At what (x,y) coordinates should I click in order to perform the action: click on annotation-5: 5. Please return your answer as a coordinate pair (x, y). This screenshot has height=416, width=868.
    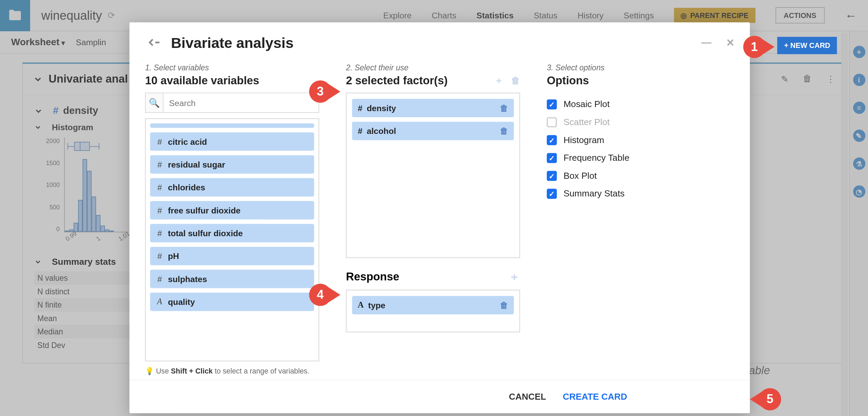
    Looking at the image, I should click on (770, 399).